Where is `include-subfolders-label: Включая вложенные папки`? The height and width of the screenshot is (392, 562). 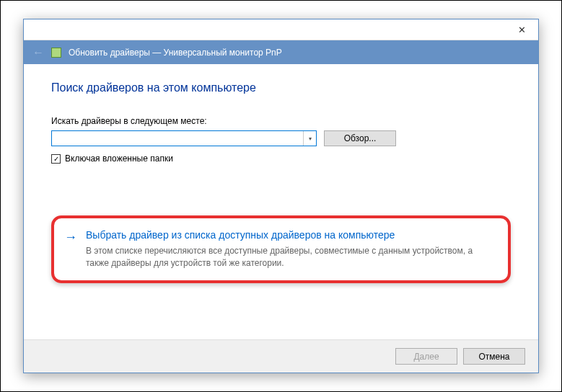 include-subfolders-label: Включая вложенные папки is located at coordinates (119, 159).